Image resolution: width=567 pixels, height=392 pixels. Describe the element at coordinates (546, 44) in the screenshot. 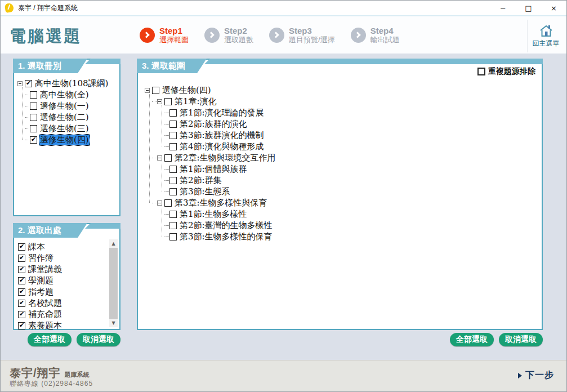

I see `home-button-label: 回主選單` at that location.